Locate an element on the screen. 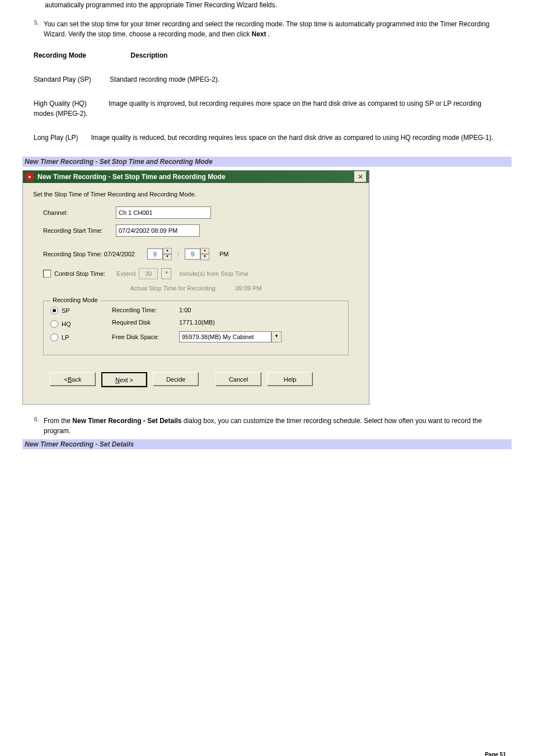 This screenshot has height=756, width=534. caption-stop-time: New Timer Recording - Set Stop Time and … is located at coordinates (267, 162).